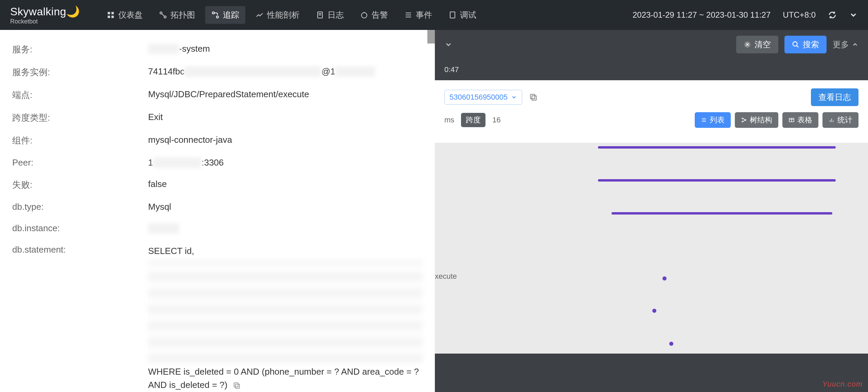 This screenshot has height=392, width=868. Describe the element at coordinates (835, 97) in the screenshot. I see `view-log-button: 查看日志` at that location.